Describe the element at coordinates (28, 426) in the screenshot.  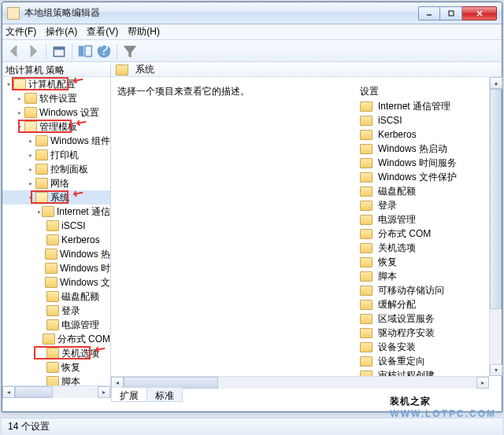
I see `status-text: 14 个设置` at that location.